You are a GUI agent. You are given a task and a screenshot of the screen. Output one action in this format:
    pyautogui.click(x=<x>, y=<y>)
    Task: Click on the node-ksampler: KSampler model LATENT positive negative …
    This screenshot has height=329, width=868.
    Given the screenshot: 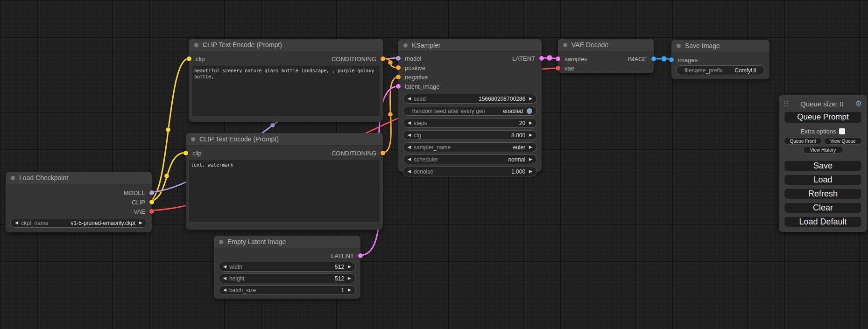 What is the action you would take?
    pyautogui.click(x=470, y=105)
    